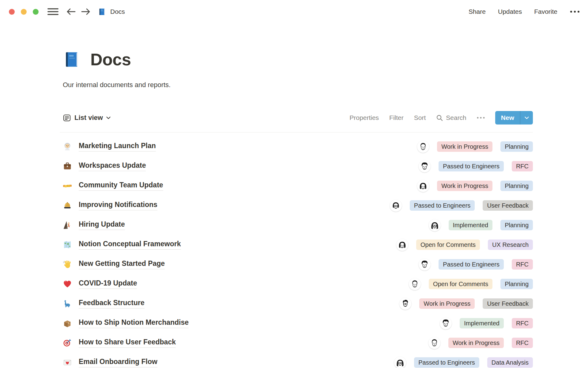 This screenshot has height=368, width=588. What do you see at coordinates (130, 245) in the screenshot?
I see `page-title-link: Notion Conceptual Framework` at bounding box center [130, 245].